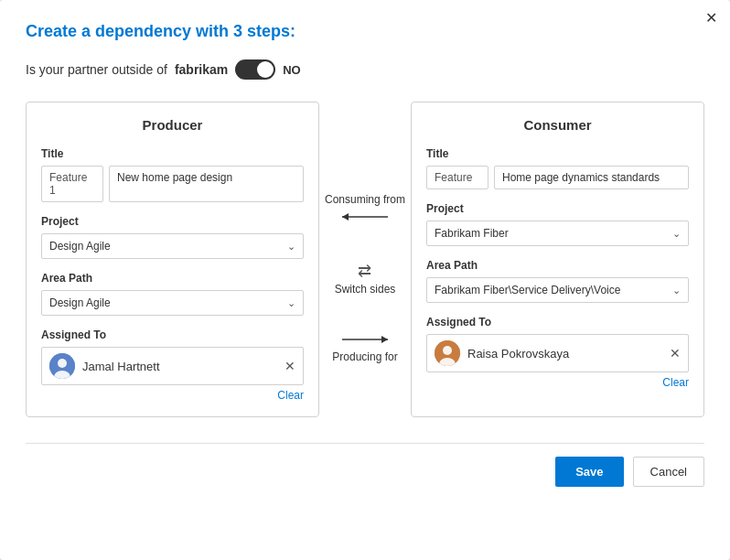 The width and height of the screenshot is (730, 560). Describe the element at coordinates (291, 247) in the screenshot. I see `producer-project-arrow-icon: ⌄` at that location.